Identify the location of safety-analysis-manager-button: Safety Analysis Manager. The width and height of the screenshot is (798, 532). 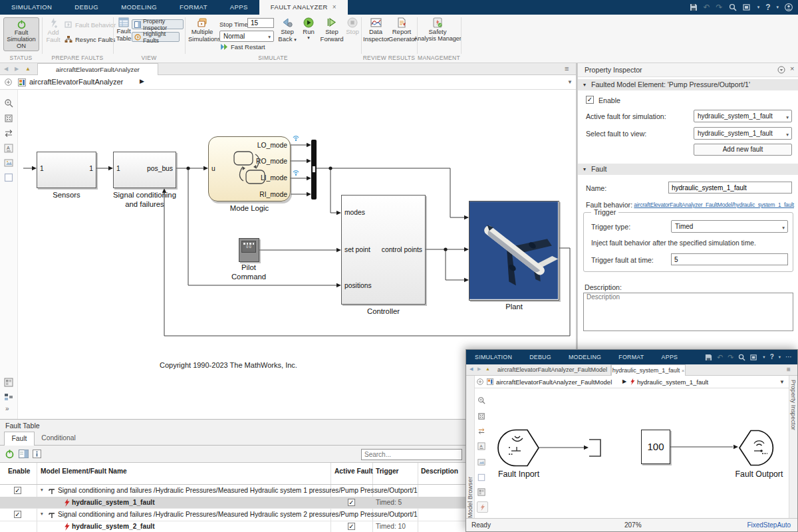
(438, 29).